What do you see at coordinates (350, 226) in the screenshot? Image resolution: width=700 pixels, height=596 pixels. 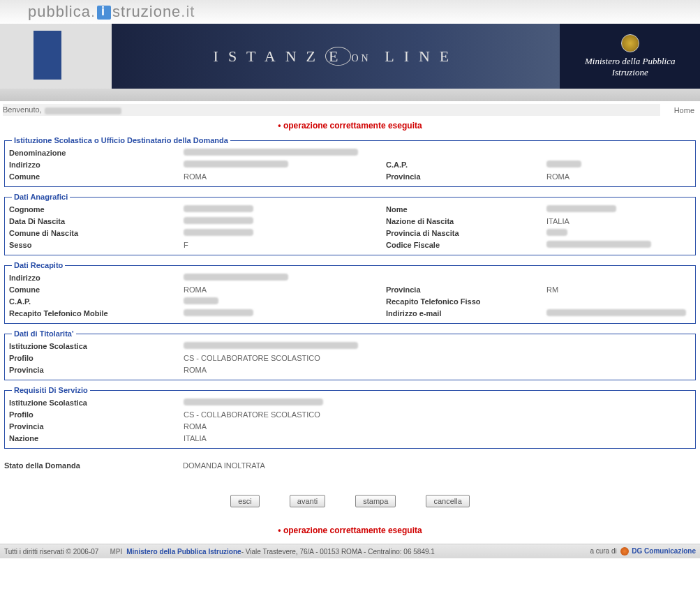 I see `section-anagrafici: Dati Anagrafici Cognome Nome Data Di Nas…` at bounding box center [350, 226].